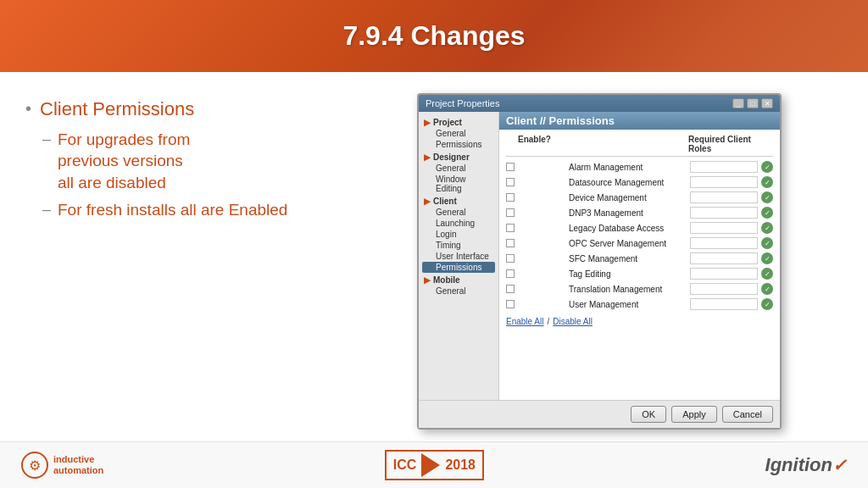  I want to click on perm-row: User Management ✓, so click(639, 304).